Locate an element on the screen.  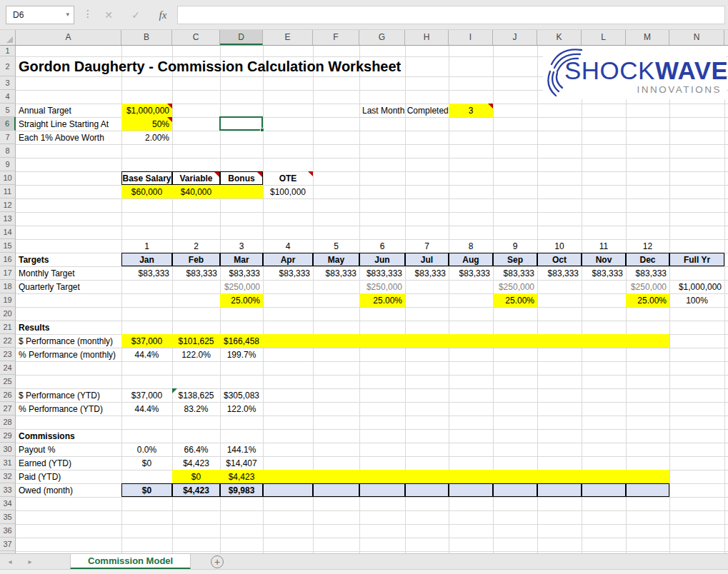
cell-B22: $37,000 is located at coordinates (147, 341).